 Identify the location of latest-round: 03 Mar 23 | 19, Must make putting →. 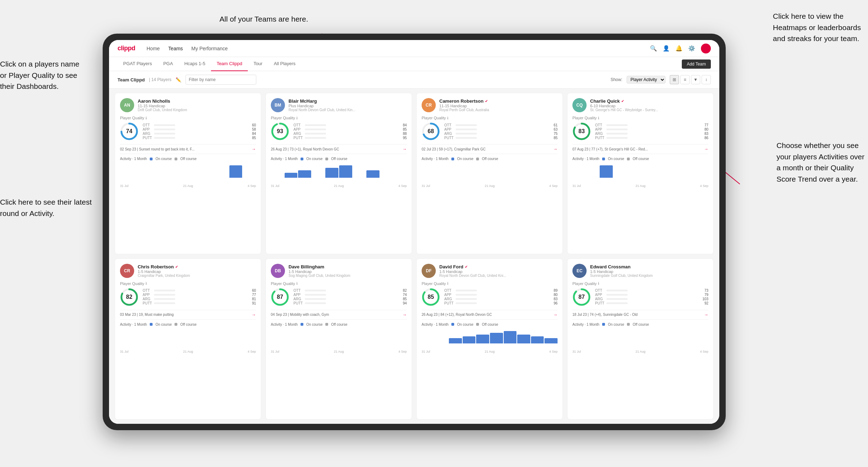
(188, 315).